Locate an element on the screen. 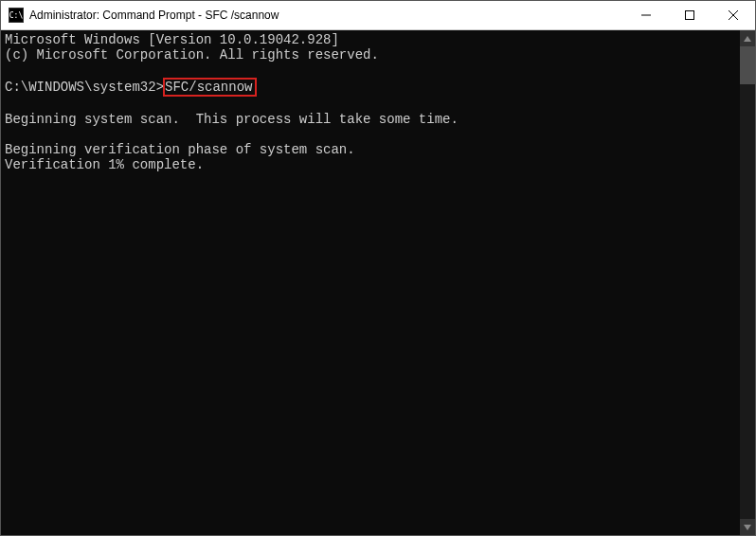 This screenshot has height=536, width=756. command-text: SFC/scannow is located at coordinates (208, 87).